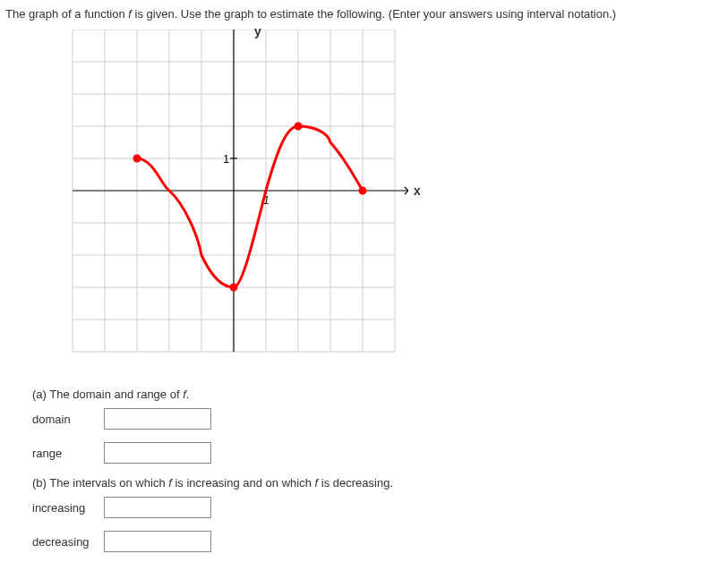 This screenshot has height=588, width=710. What do you see at coordinates (158, 419) in the screenshot?
I see `domain-input` at bounding box center [158, 419].